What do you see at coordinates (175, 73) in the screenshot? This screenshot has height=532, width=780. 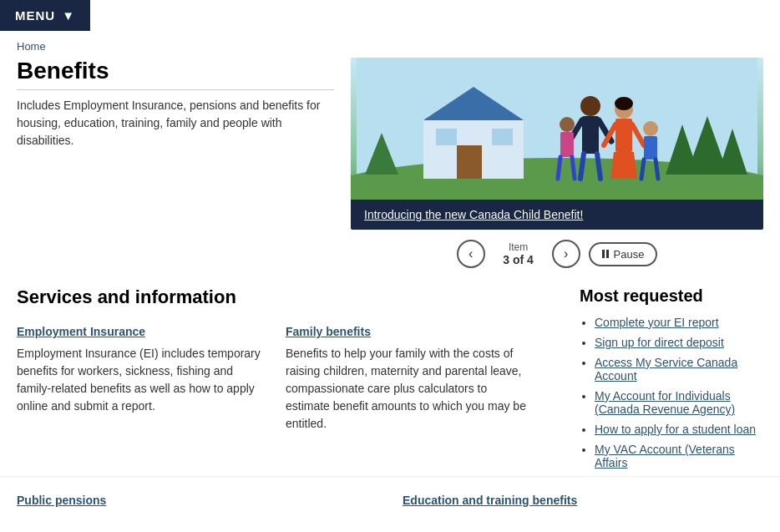 I see `page-title: Benefits` at bounding box center [175, 73].